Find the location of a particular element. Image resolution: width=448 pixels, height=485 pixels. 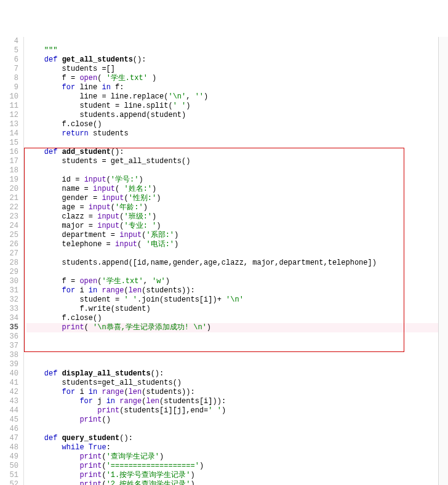

code-line: department = input('系部:') is located at coordinates (238, 235).